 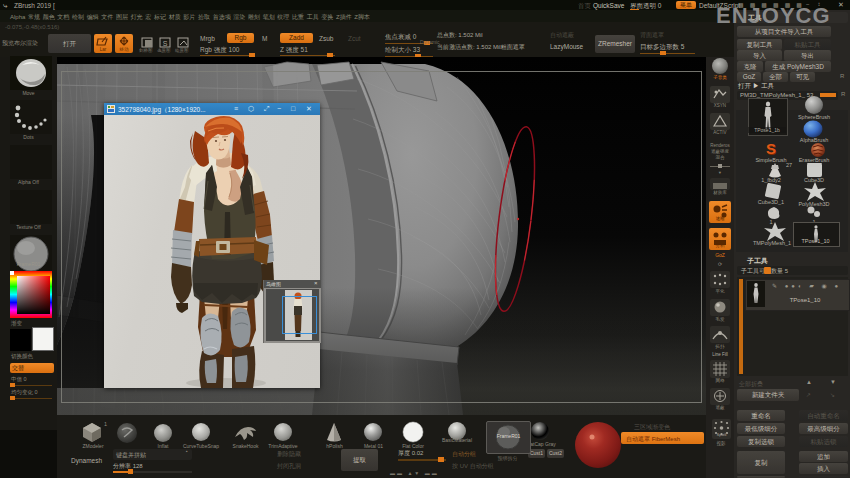 I want to click on svg-text: Lar, so click(x=104, y=50).